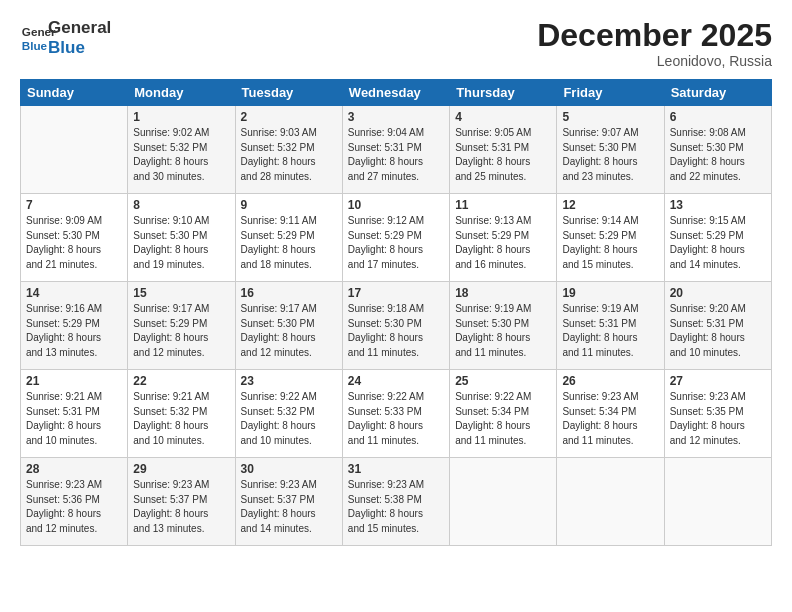 The width and height of the screenshot is (792, 612). I want to click on svg-text: Blue, so click(35, 44).